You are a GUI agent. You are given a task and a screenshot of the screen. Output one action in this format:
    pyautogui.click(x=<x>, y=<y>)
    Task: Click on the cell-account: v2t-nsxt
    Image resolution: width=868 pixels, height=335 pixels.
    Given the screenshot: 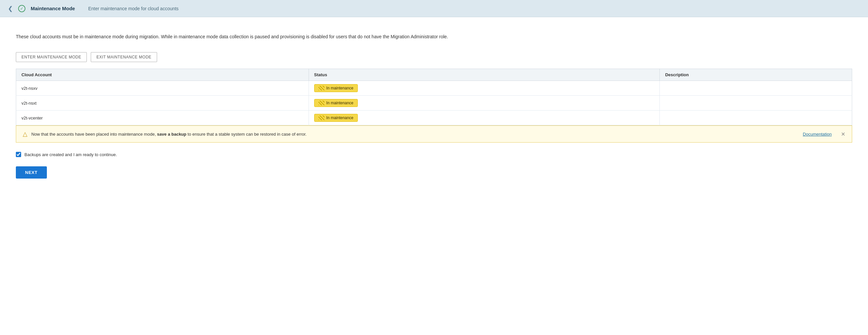 What is the action you would take?
    pyautogui.click(x=162, y=103)
    